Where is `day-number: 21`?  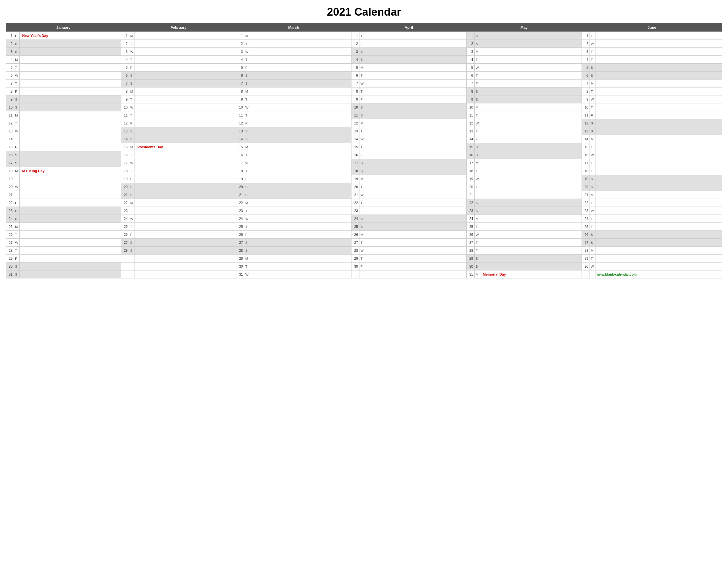
day-number: 21 is located at coordinates (355, 195).